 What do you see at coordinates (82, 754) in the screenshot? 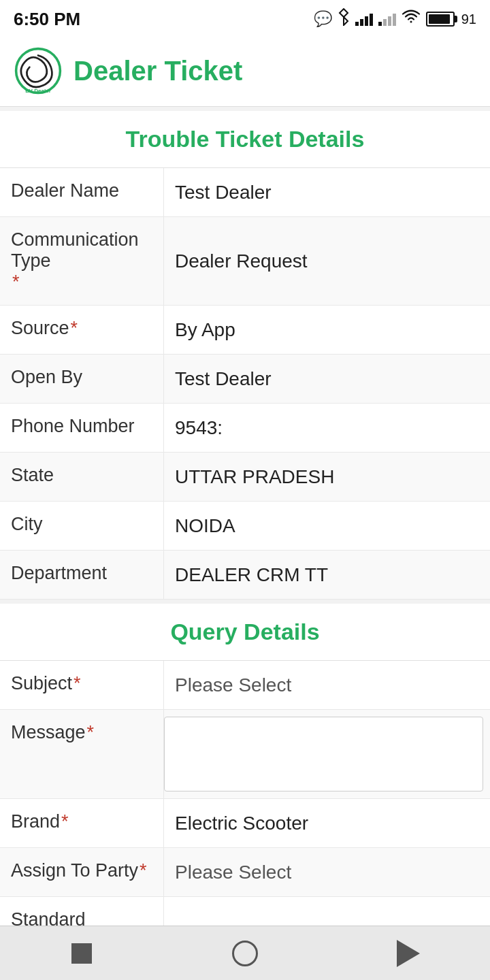
I see `label-message: Message *` at bounding box center [82, 754].